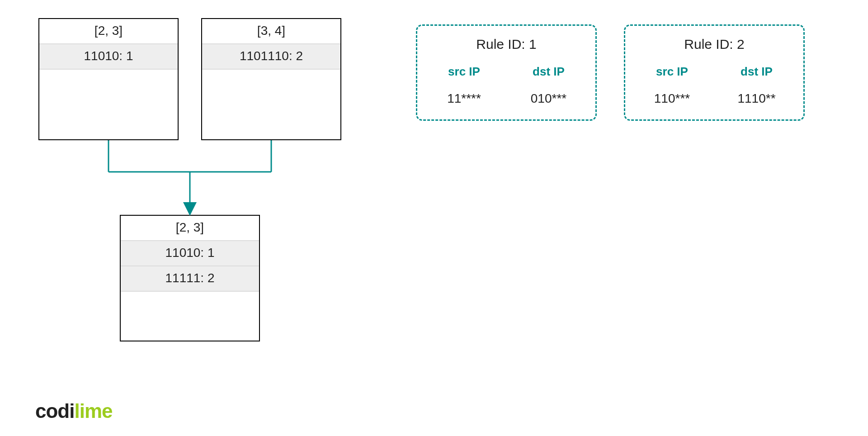 This screenshot has height=436, width=868. I want to click on rule-col-value: 11****, so click(464, 99).